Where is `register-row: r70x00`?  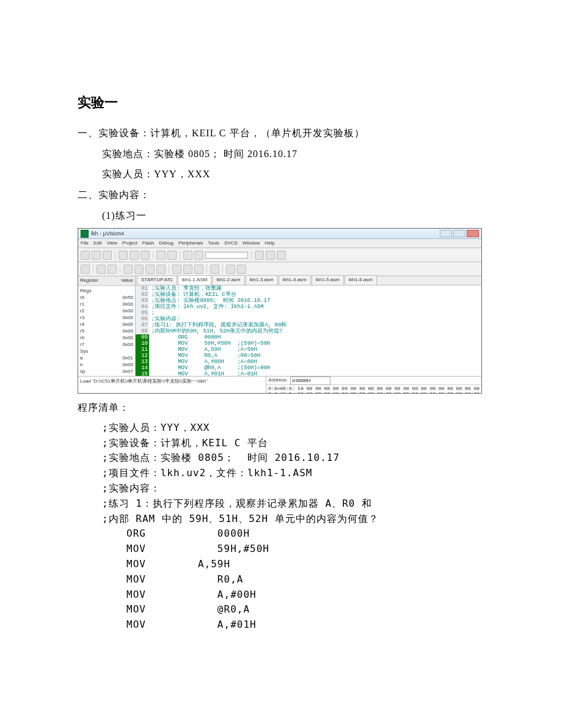
register-row: r70x00 is located at coordinates (106, 345).